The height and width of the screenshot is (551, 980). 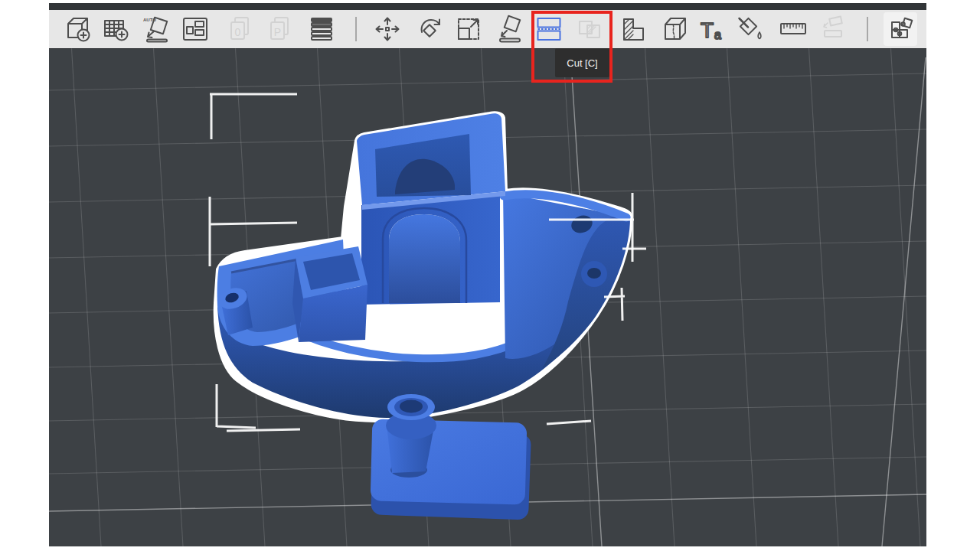 What do you see at coordinates (549, 29) in the screenshot?
I see `cut-button` at bounding box center [549, 29].